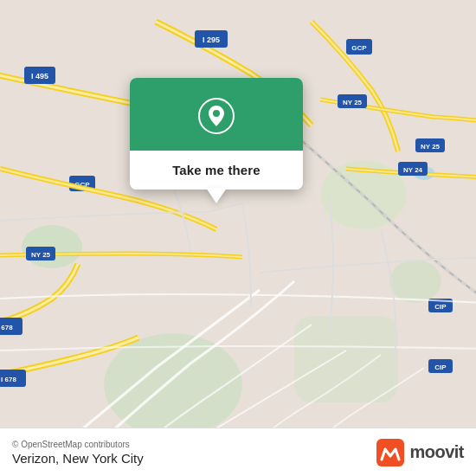 The image size is (476, 476). I want to click on svg-text: NY 24, so click(414, 170).